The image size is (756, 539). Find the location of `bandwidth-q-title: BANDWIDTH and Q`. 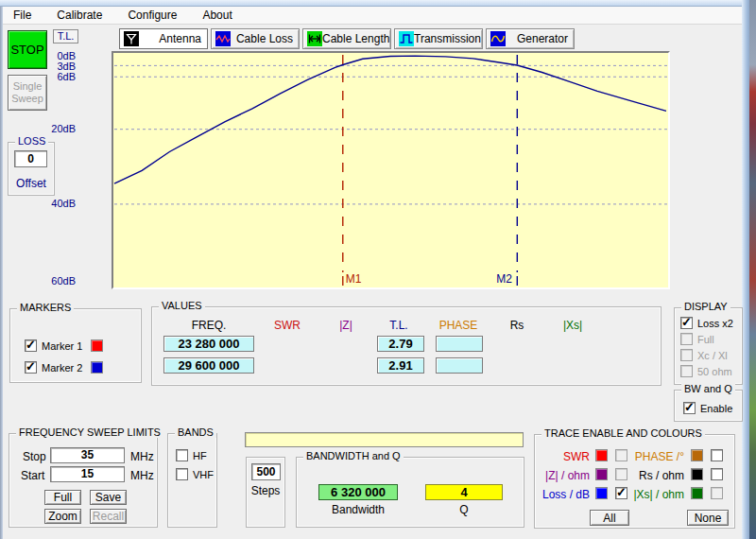

bandwidth-q-title: BANDWIDTH and Q is located at coordinates (353, 456).